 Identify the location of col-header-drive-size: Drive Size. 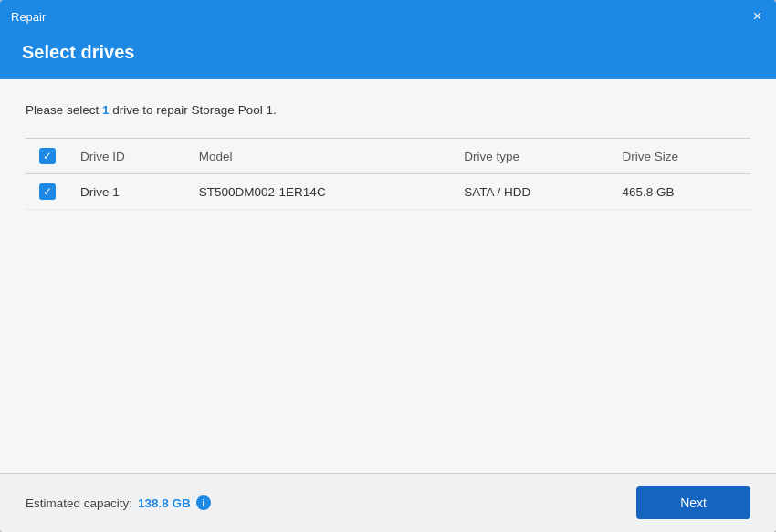
(681, 157).